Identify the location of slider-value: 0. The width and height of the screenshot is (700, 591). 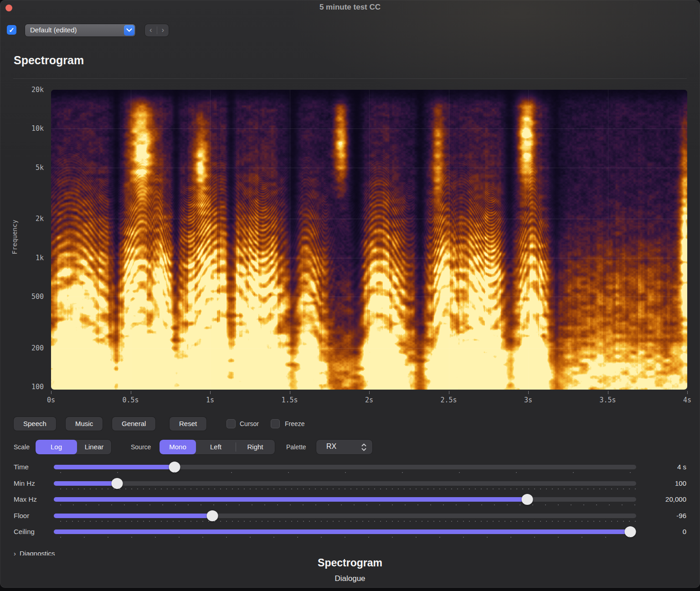
(659, 531).